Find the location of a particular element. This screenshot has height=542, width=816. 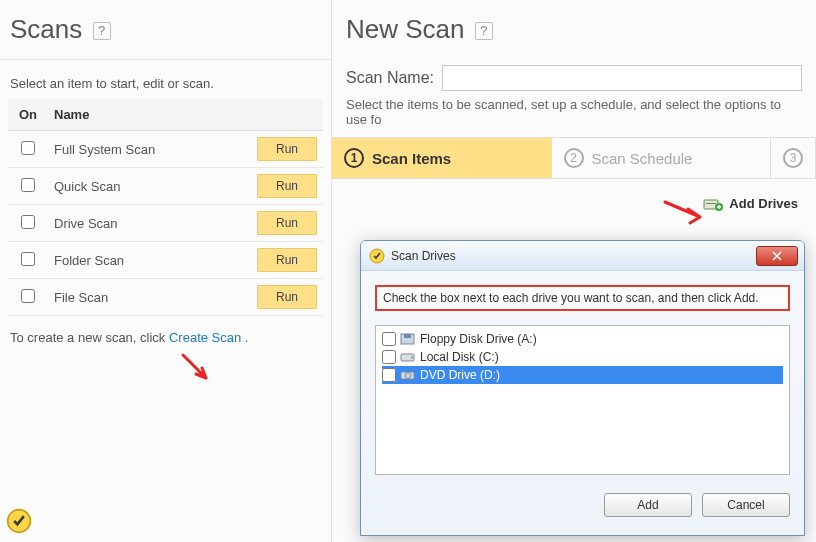

scan-name-label: Scan Name: is located at coordinates (390, 78).